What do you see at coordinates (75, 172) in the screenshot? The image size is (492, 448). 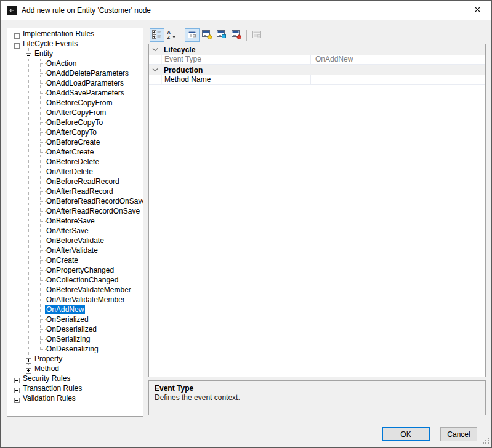 I see `tree-item-onafterdelete: OnAfterDelete` at bounding box center [75, 172].